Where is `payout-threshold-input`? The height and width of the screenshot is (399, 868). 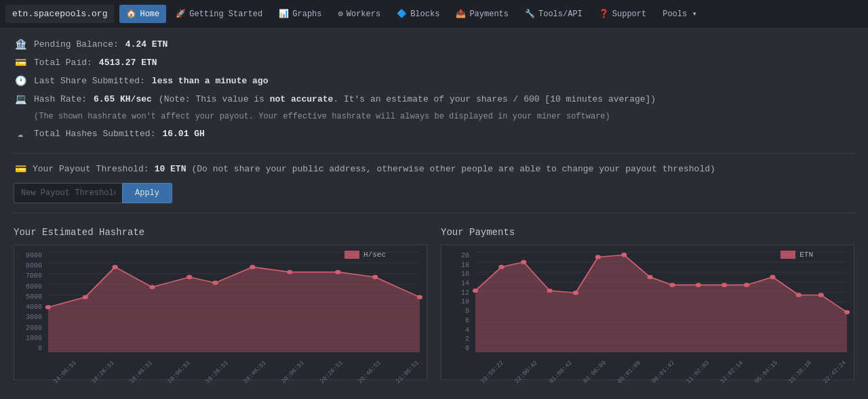
payout-threshold-input is located at coordinates (68, 193).